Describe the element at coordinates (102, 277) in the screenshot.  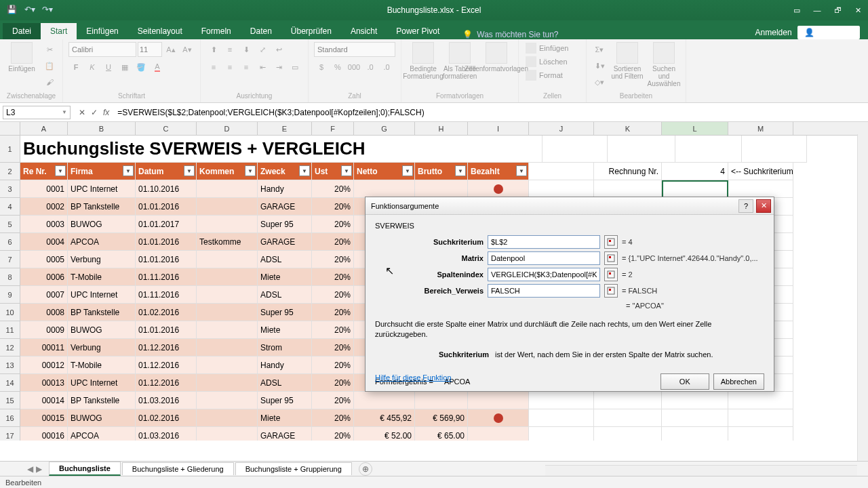
I see `table-cell: T-Mobile` at that location.